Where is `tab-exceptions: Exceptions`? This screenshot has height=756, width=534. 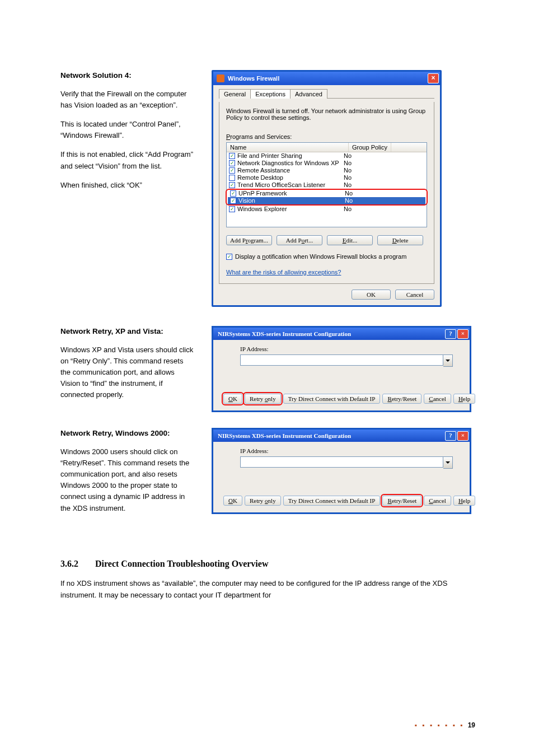 tab-exceptions: Exceptions is located at coordinates (270, 94).